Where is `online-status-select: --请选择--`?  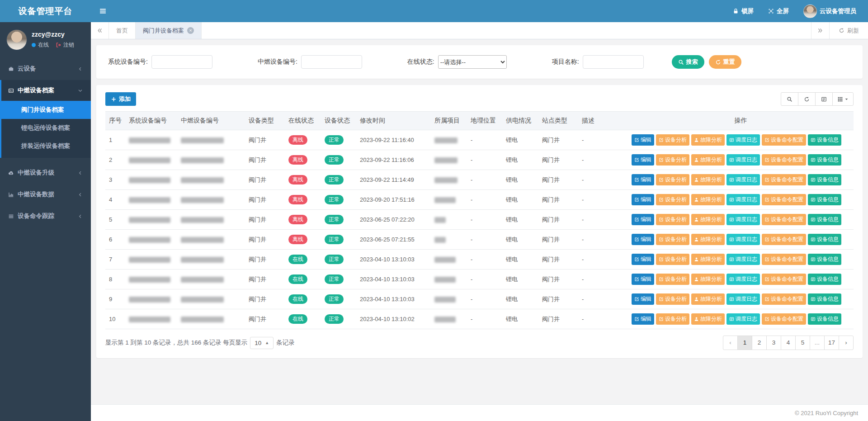
online-status-select: --请选择-- is located at coordinates (472, 62).